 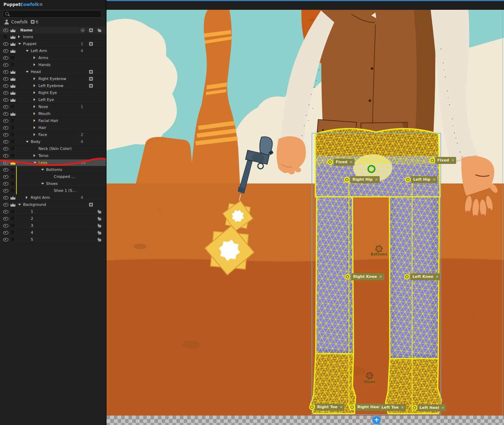 What do you see at coordinates (368, 407) in the screenshot?
I see `pin-label-right-heel: Right Heel` at bounding box center [368, 407].